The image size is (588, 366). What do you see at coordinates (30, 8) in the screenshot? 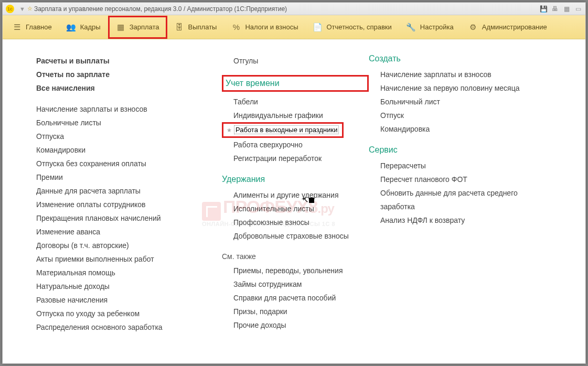
I see `favorite-icon: ☆` at bounding box center [30, 8].